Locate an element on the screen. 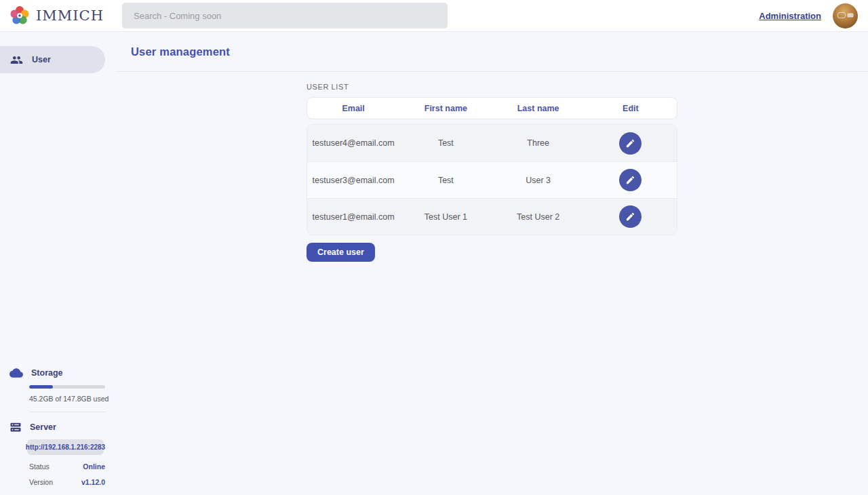 The height and width of the screenshot is (495, 868). table-row: testuser4@email.com Test Three is located at coordinates (492, 143).